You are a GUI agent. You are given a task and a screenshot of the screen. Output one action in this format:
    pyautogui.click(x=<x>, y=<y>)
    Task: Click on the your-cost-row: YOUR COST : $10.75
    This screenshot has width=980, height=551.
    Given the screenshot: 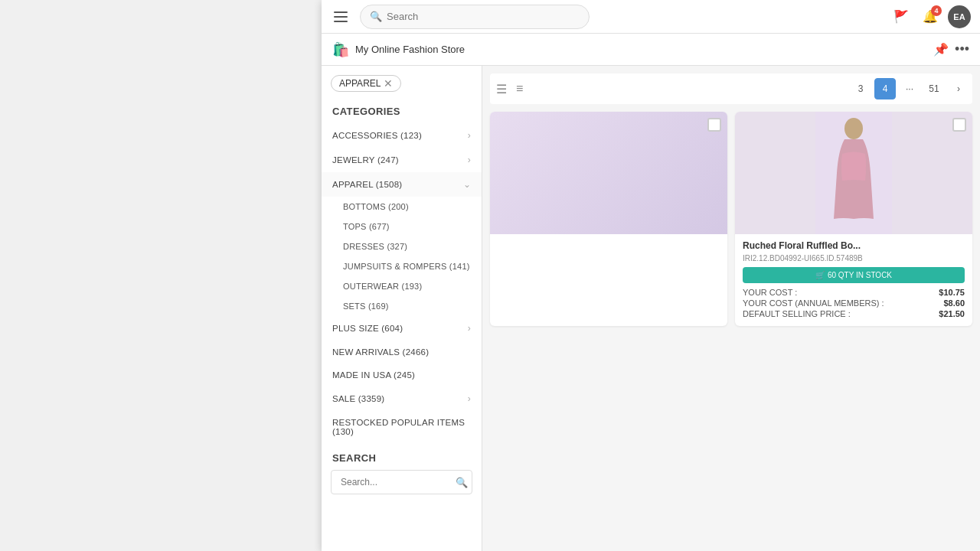 What is the action you would take?
    pyautogui.click(x=854, y=292)
    